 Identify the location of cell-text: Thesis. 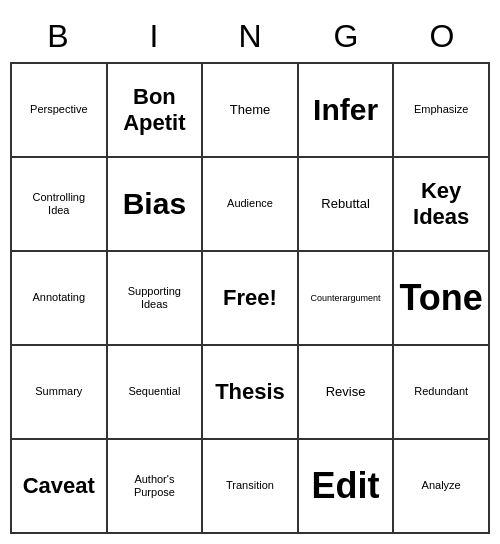
(250, 392).